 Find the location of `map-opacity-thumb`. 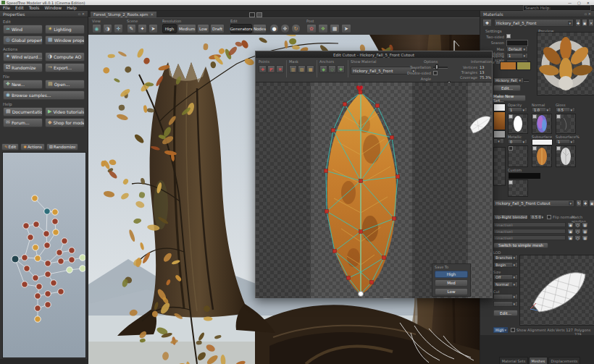

map-opacity-thumb is located at coordinates (518, 124).